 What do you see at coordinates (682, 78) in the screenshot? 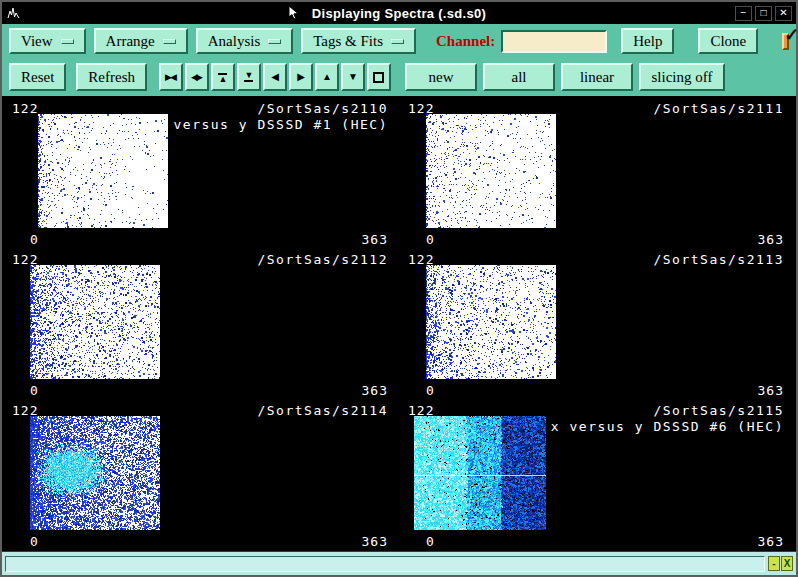
I see `slicing-off-button-label: slicing off` at bounding box center [682, 78].